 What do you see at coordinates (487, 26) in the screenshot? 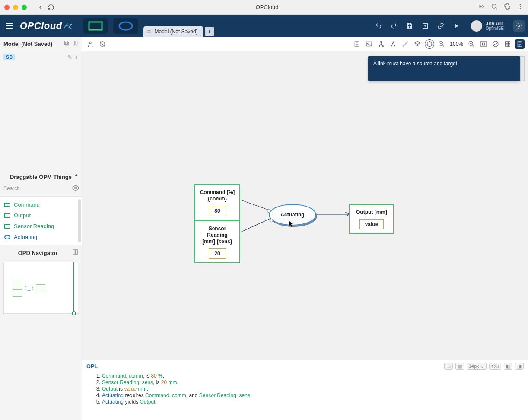
I see `user-chip: Joy Au OptimiSE` at bounding box center [487, 26].